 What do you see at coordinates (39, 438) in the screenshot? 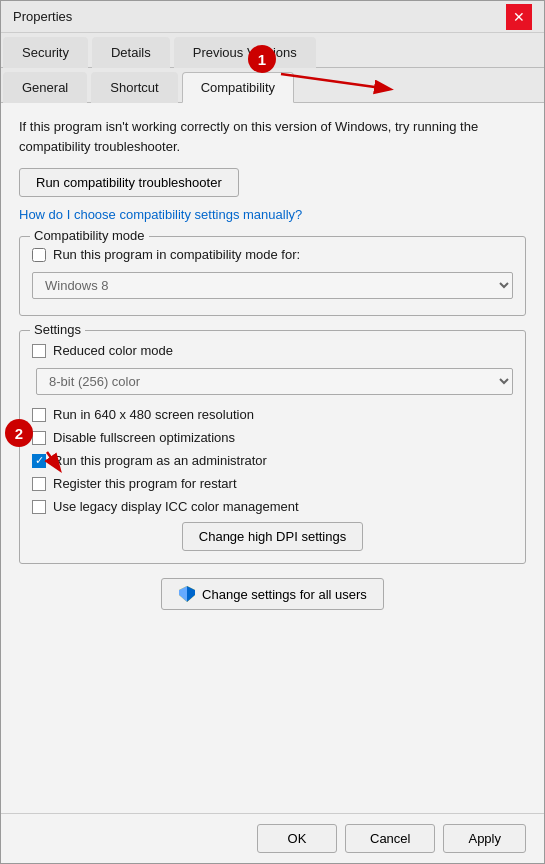
I see `disable-fullscreen-checkbox` at bounding box center [39, 438].